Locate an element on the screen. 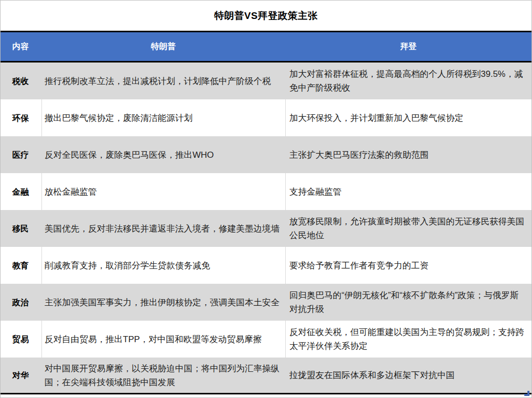 Image resolution: width=532 pixels, height=398 pixels. table-row: 环保 撤出巴黎气候协定，废除清洁能源计划 加大环保投入，并计划重新加入巴黎气候协… is located at coordinates (266, 118).